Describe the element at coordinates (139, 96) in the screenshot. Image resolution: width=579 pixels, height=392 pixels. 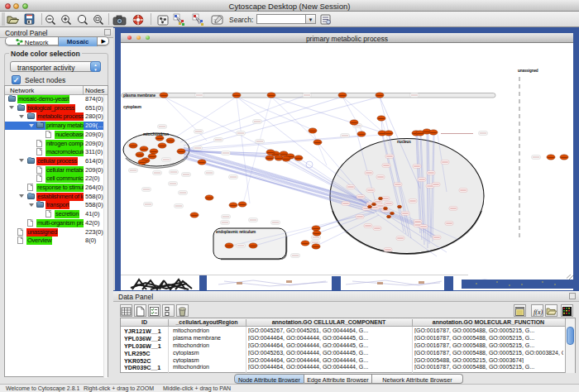
I see `svg-text: plasma membrane` at that location.